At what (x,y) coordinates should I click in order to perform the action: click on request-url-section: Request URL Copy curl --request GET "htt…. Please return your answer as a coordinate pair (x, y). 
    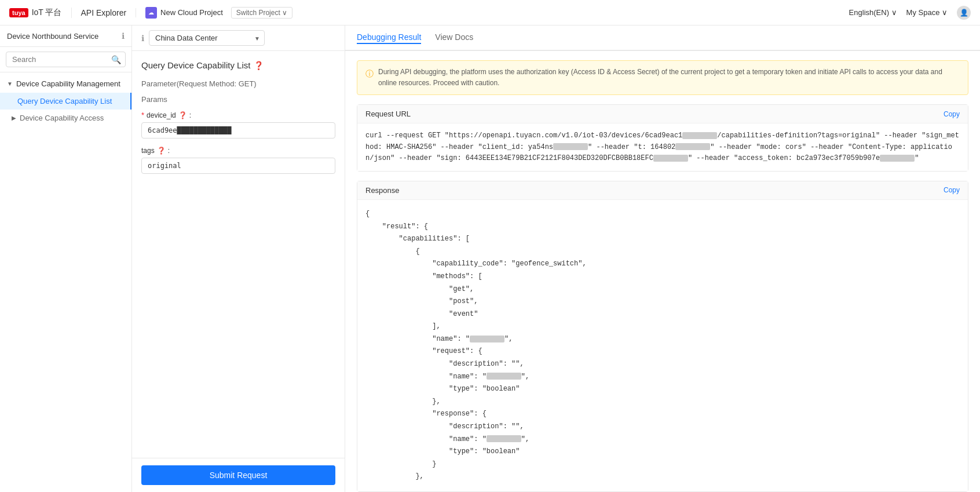
    Looking at the image, I should click on (663, 138).